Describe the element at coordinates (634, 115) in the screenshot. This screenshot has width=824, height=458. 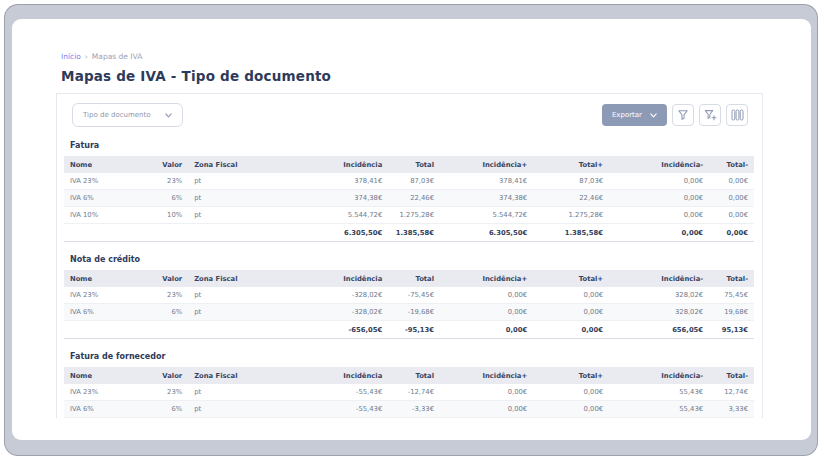
I see `export-button: Exportar` at that location.